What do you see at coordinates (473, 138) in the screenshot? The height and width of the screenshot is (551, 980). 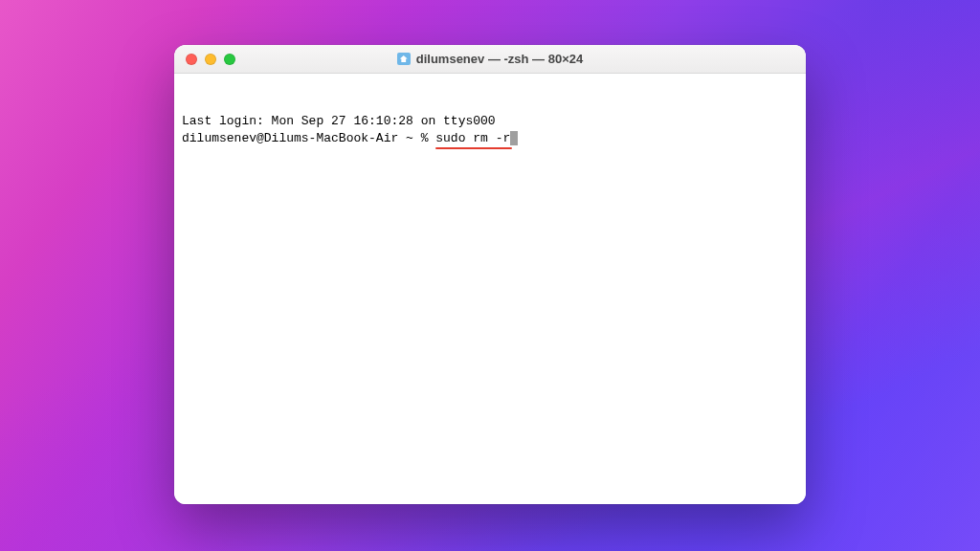 I see `typed-command: sudo rm -r` at bounding box center [473, 138].